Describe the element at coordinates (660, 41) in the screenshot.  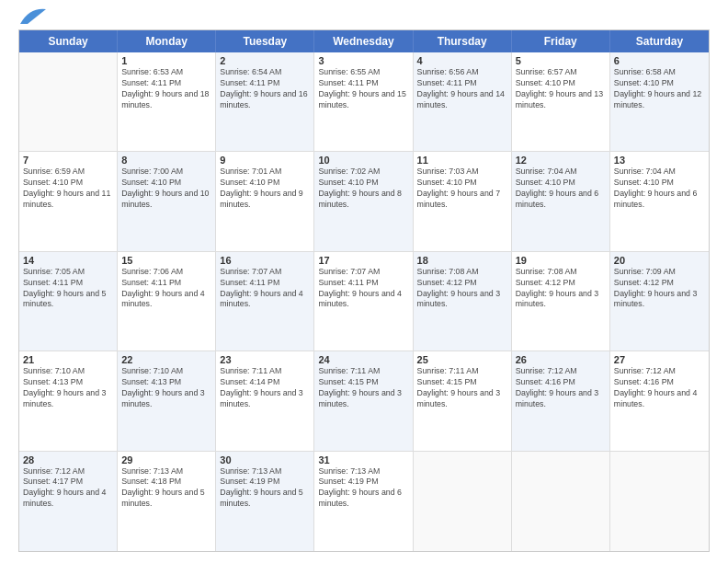
I see `header-day-saturday: Saturday` at that location.